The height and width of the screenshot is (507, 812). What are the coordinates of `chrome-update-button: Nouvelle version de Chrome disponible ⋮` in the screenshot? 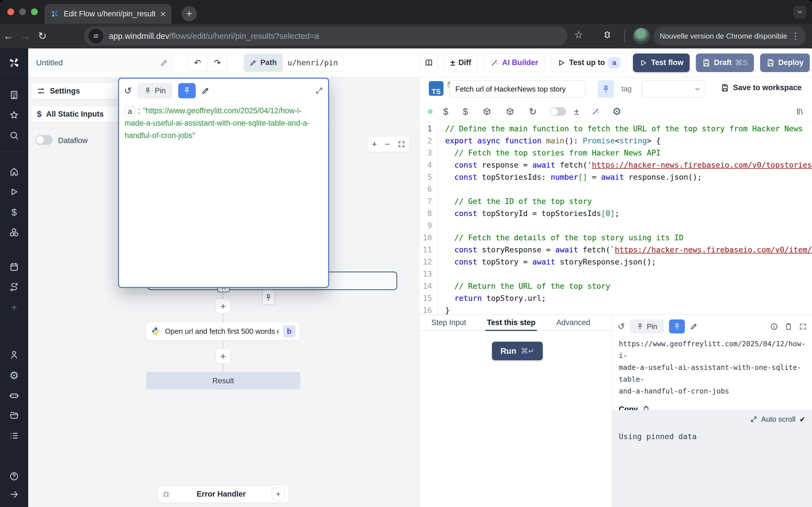 It's located at (730, 36).